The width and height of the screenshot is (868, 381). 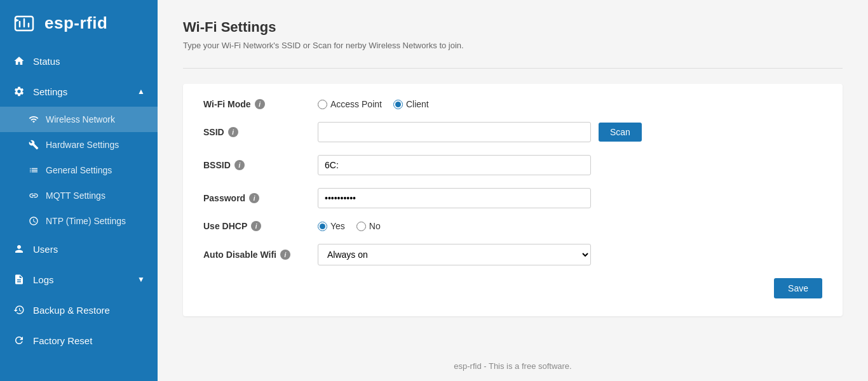 What do you see at coordinates (141, 91) in the screenshot?
I see `chevron-up-icon: ▲` at bounding box center [141, 91].